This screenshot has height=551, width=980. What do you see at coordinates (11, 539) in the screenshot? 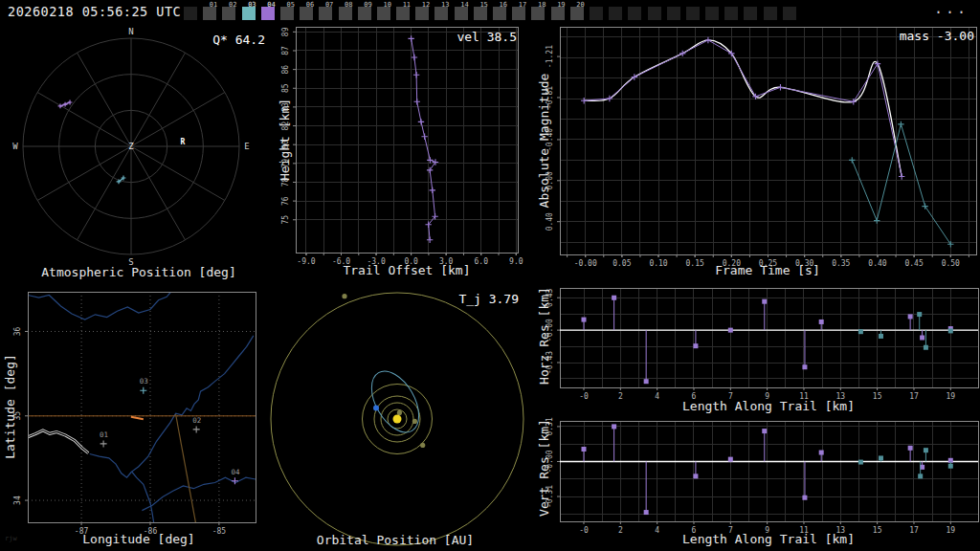
I see `watermark: rjw` at bounding box center [11, 539].